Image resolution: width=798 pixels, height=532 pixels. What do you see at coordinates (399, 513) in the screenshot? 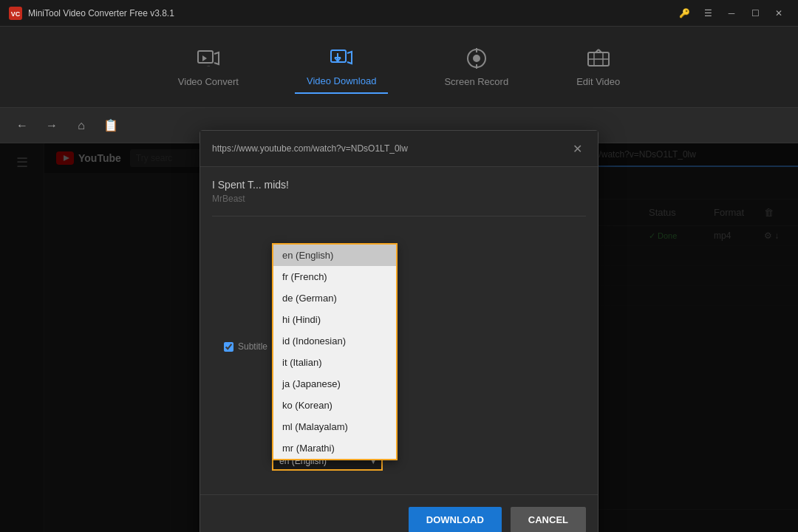
I see `dialog-footer: DOWNLOAD CANCEL` at bounding box center [399, 513].